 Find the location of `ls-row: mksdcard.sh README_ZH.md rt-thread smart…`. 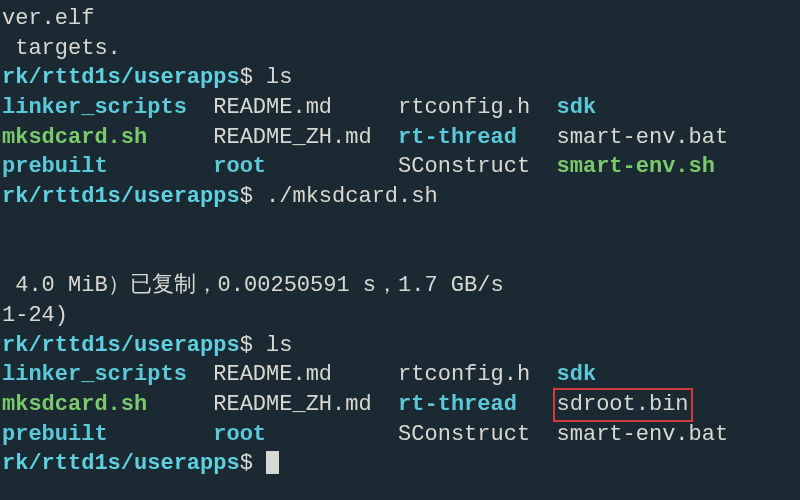

ls-row: mksdcard.sh README_ZH.md rt-thread smart… is located at coordinates (400, 138).